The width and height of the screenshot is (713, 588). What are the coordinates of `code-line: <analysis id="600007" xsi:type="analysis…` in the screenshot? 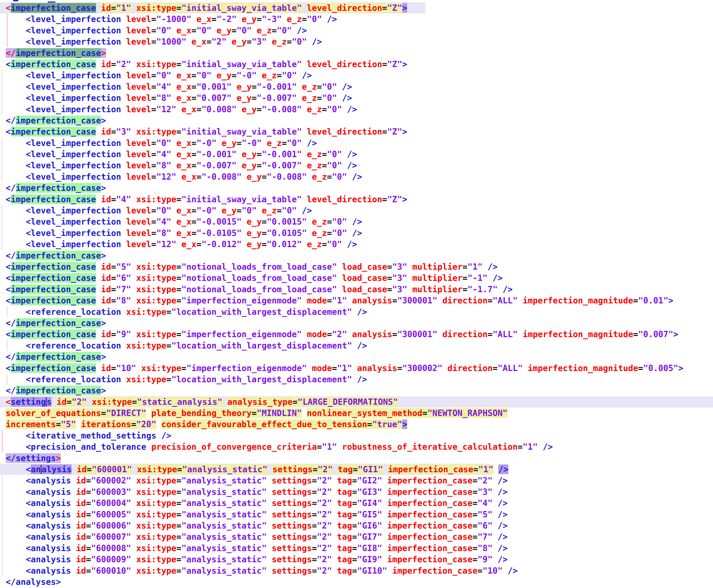 It's located at (356, 537).